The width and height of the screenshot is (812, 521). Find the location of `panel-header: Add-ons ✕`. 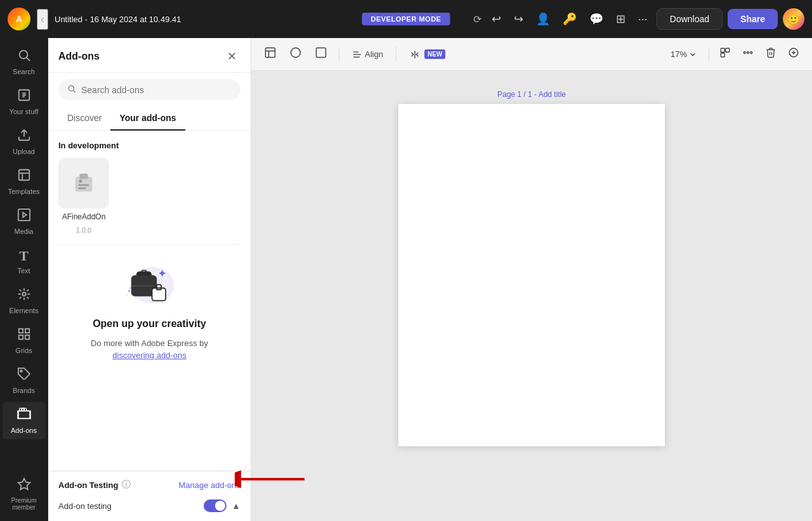

panel-header: Add-ons ✕ is located at coordinates (150, 56).